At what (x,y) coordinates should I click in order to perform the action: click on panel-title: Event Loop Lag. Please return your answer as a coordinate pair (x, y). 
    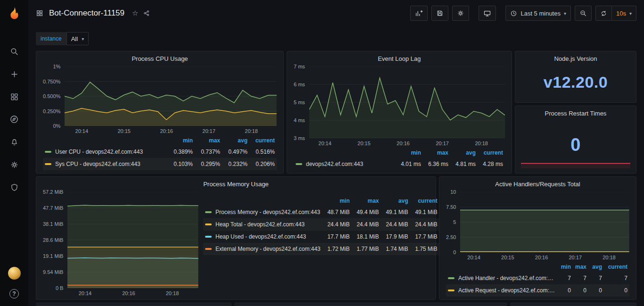
    Looking at the image, I should click on (399, 59).